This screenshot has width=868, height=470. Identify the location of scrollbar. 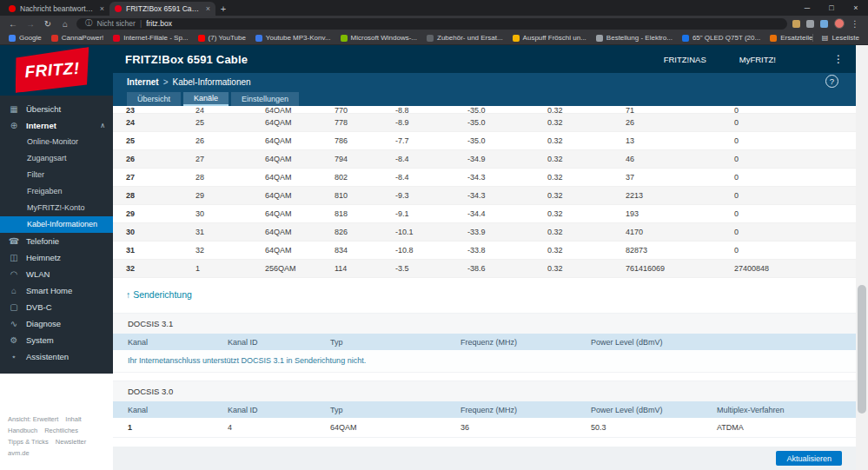
(862, 257).